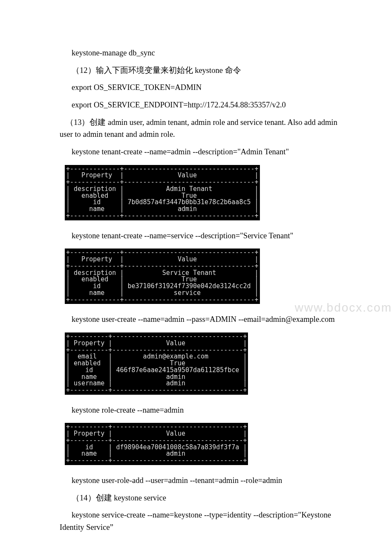  I want to click on text-cmd-service-create: keystone service-create --name=keystone …, so click(200, 521).